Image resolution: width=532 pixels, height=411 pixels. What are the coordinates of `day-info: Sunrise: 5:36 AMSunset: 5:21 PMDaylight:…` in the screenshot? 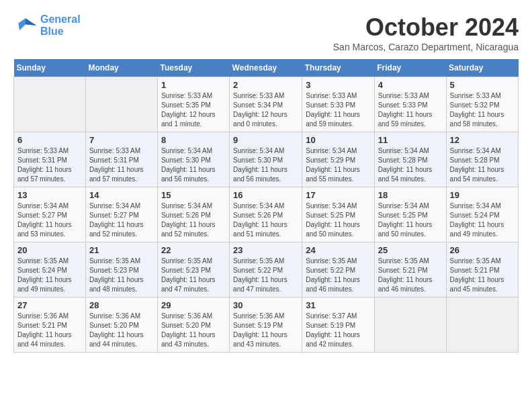 It's located at (50, 330).